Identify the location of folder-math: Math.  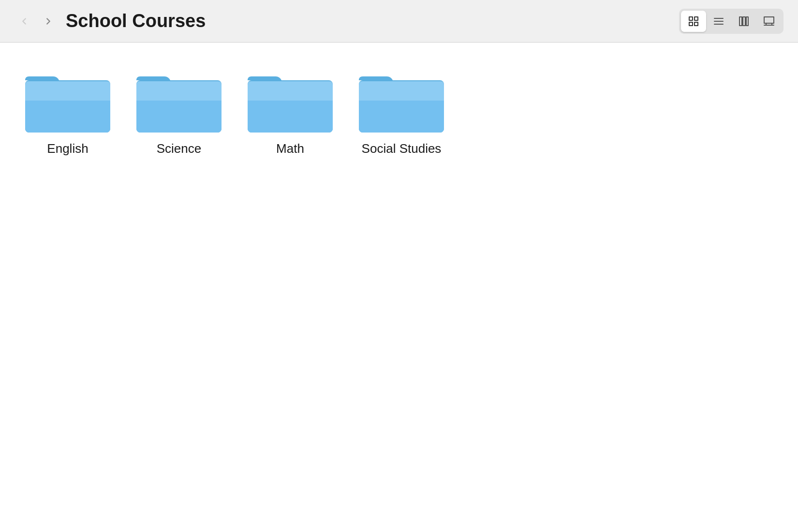
(290, 111).